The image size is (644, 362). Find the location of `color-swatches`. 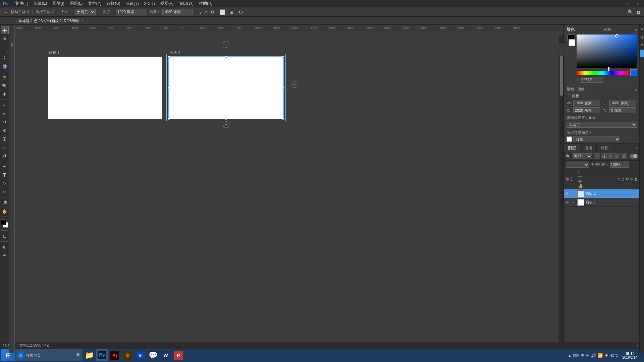

color-swatches is located at coordinates (5, 224).